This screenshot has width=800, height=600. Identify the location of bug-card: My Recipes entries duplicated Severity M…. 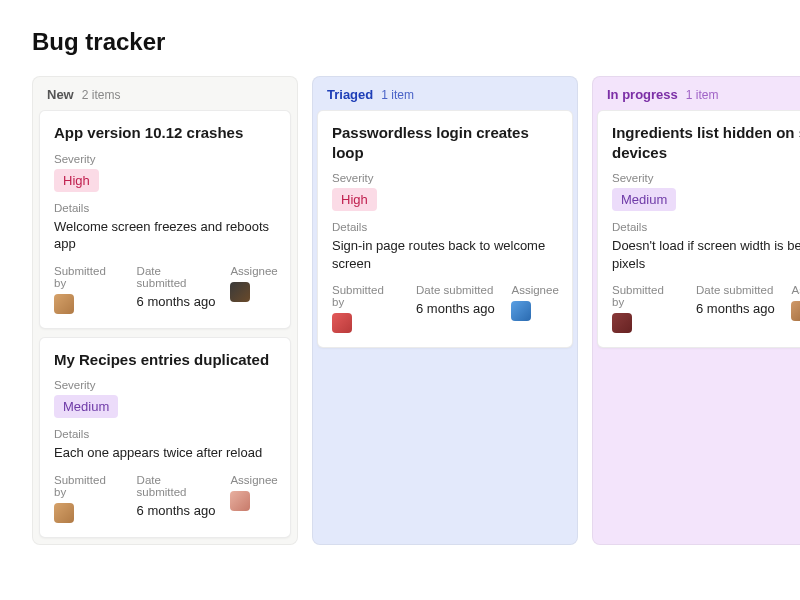
(165, 438).